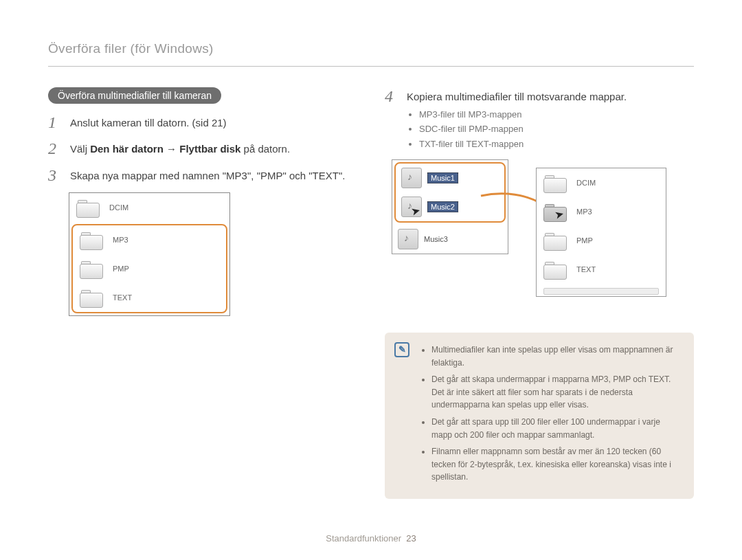 The height and width of the screenshot is (560, 742). What do you see at coordinates (517, 96) in the screenshot?
I see `step4-text: Kopiera multimediafiler till motsvarande…` at bounding box center [517, 96].